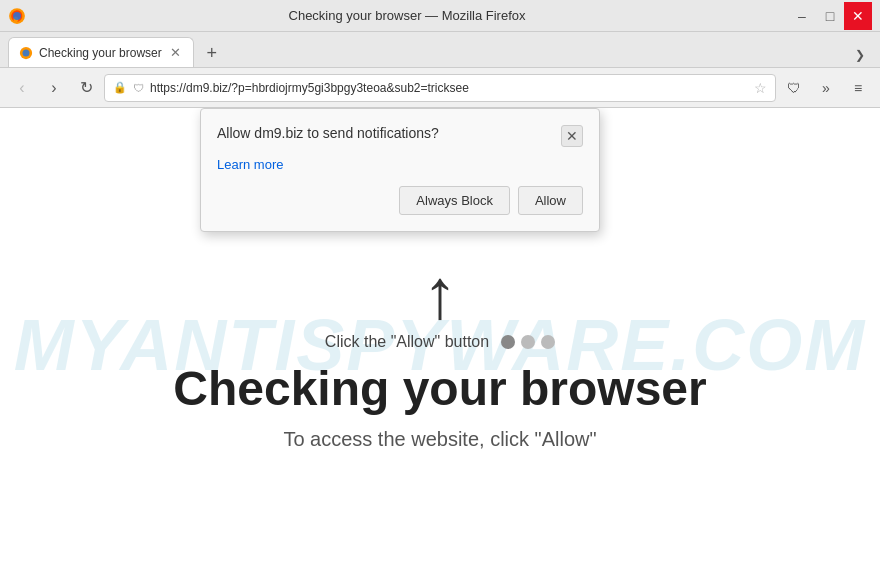 This screenshot has width=880, height=582. What do you see at coordinates (830, 16) in the screenshot?
I see `title-bar-controls: – □ ✕` at bounding box center [830, 16].